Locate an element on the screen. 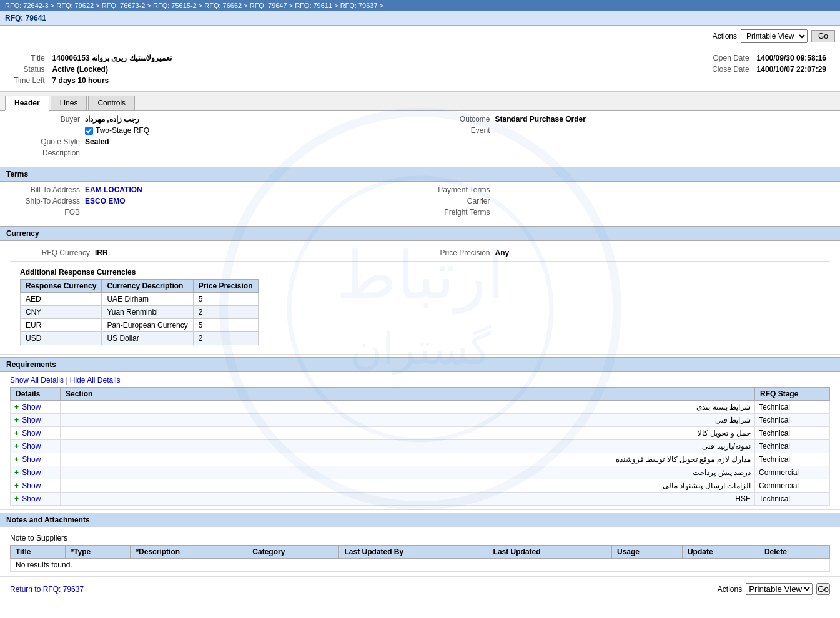 The height and width of the screenshot is (618, 840). terms-left: Bill-To Address EAM LOCATION Ship-To Add… is located at coordinates (215, 202).